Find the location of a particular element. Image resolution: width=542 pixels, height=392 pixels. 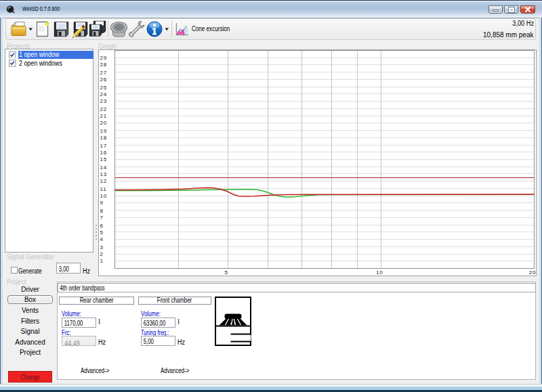

svg-text: 14 is located at coordinates (104, 168).